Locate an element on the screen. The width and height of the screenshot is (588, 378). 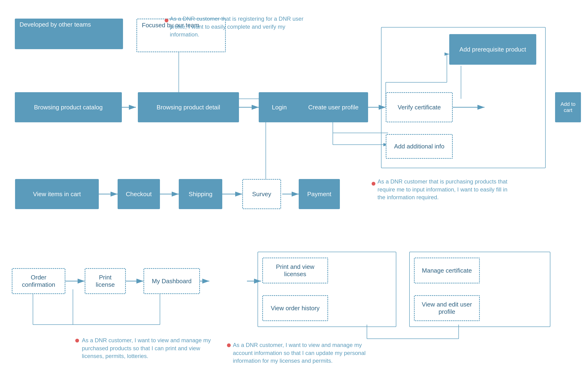
order-confirmation-node: Order confirmation is located at coordinates (39, 281).